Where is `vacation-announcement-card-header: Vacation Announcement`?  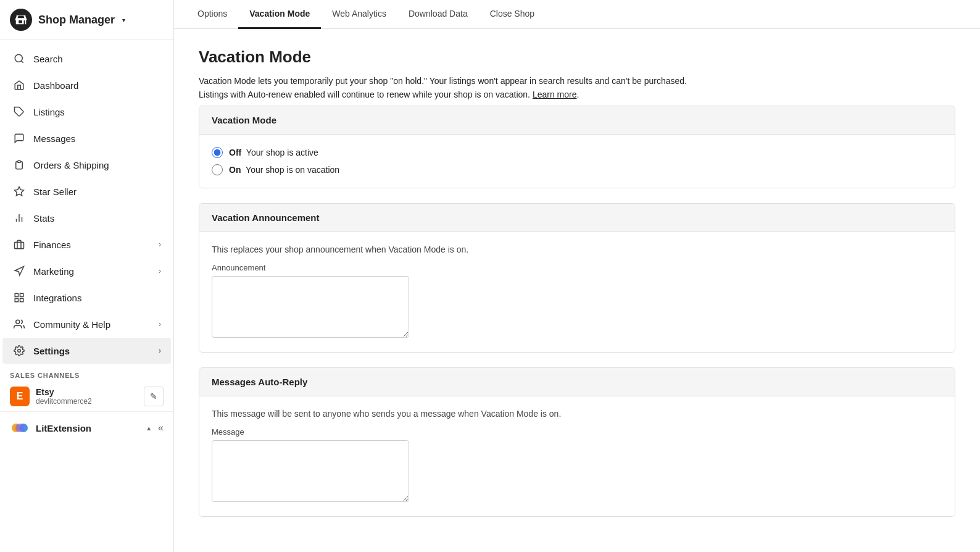
vacation-announcement-card-header: Vacation Announcement is located at coordinates (577, 218).